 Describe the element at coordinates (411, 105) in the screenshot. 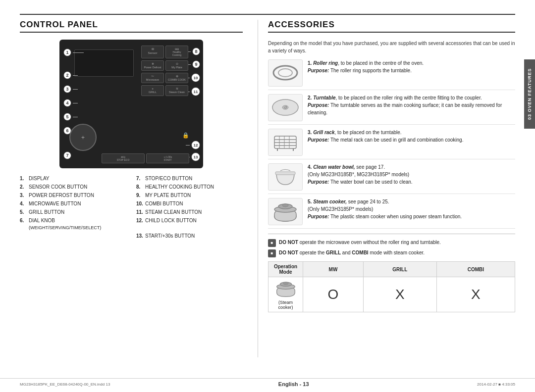

I see `accessory-text-2: 2. Turntable, to be placed on the roller…` at that location.